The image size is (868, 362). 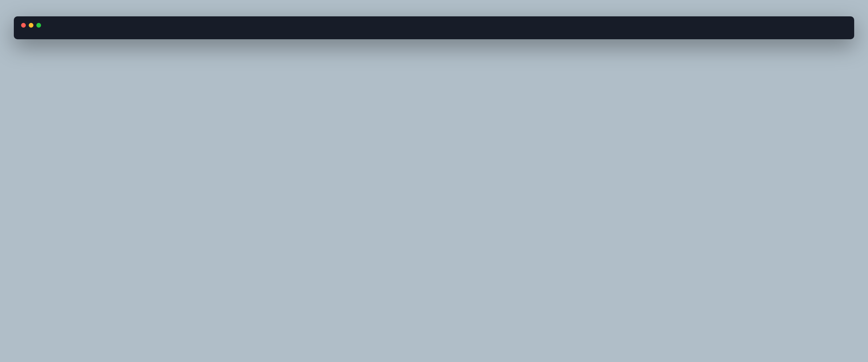 What do you see at coordinates (31, 25) in the screenshot?
I see `minimize-icon` at bounding box center [31, 25].